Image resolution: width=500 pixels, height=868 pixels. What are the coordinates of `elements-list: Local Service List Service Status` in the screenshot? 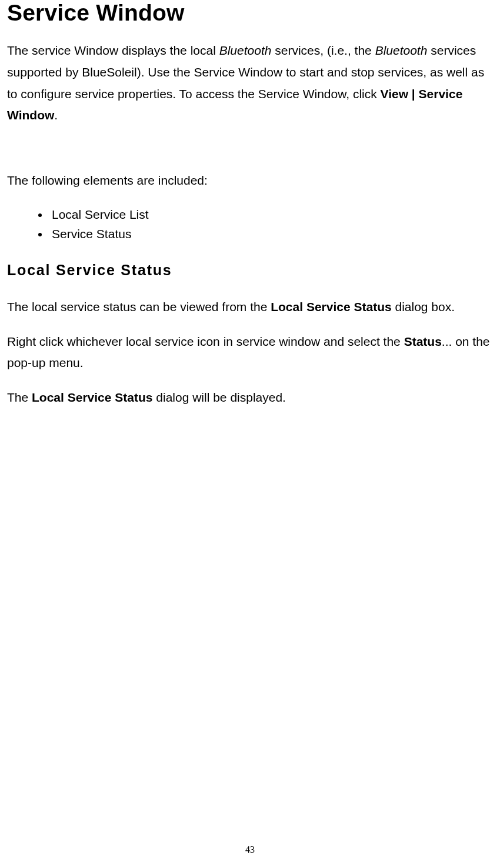 It's located at (250, 225).